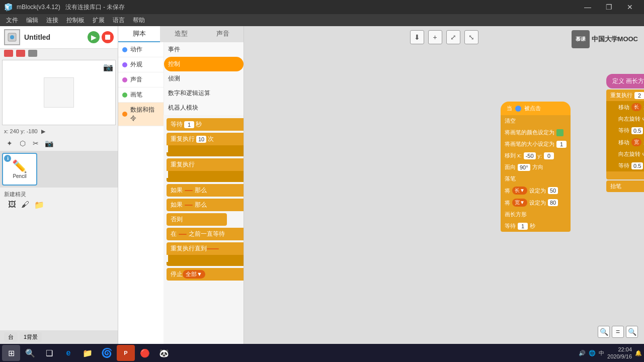 Image resolution: width=644 pixels, height=362 pixels. Describe the element at coordinates (609, 7) in the screenshot. I see `maximize-button: ❐` at that location.